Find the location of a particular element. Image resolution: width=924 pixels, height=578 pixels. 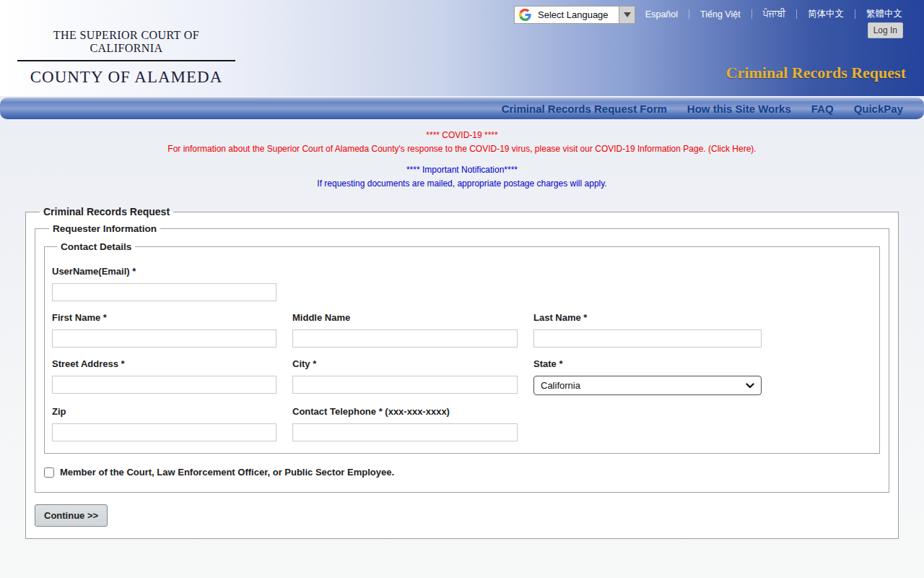

phone-label: Contact Telephone * (xxx-xxx-xxxx) is located at coordinates (405, 412).